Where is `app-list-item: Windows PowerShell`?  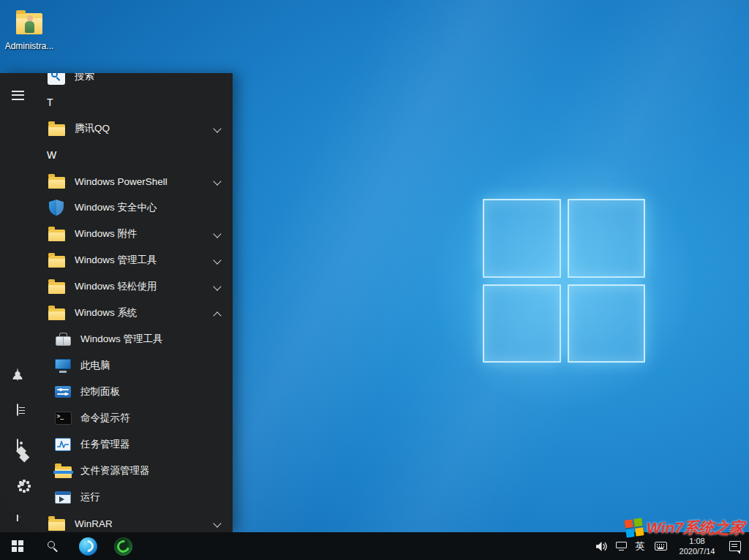 app-list-item: Windows PowerShell is located at coordinates (134, 181).